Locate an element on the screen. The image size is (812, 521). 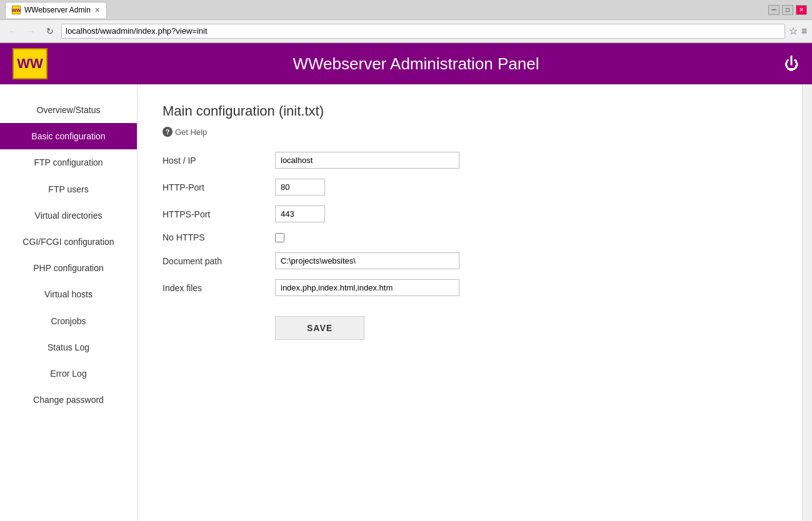
menu-button: ≡ is located at coordinates (804, 31).